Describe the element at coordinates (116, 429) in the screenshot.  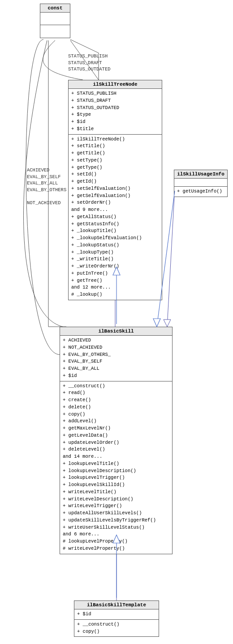
I see `method-get-max-level: + getMaxLevelNr()` at that location.